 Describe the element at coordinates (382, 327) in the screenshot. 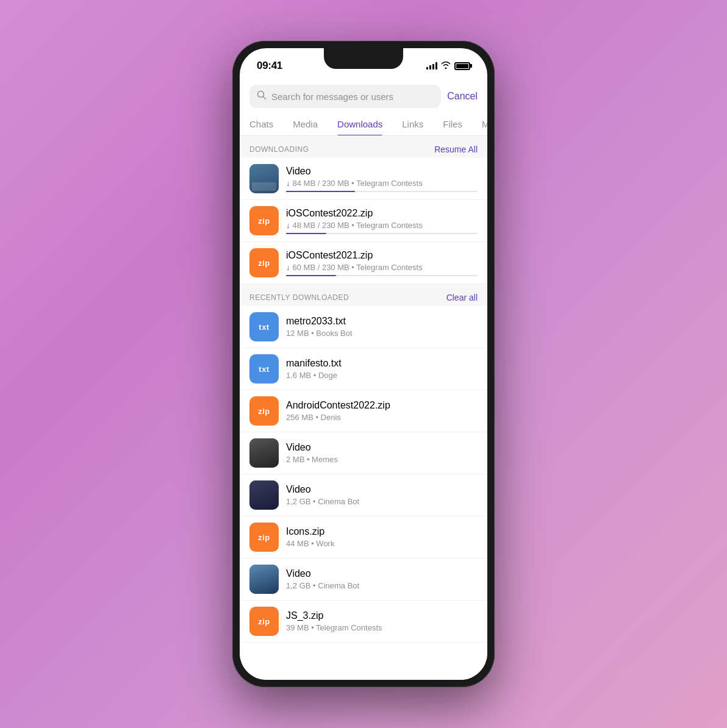

I see `item-text: metro2033.txt 12 MB • Books Bot` at that location.